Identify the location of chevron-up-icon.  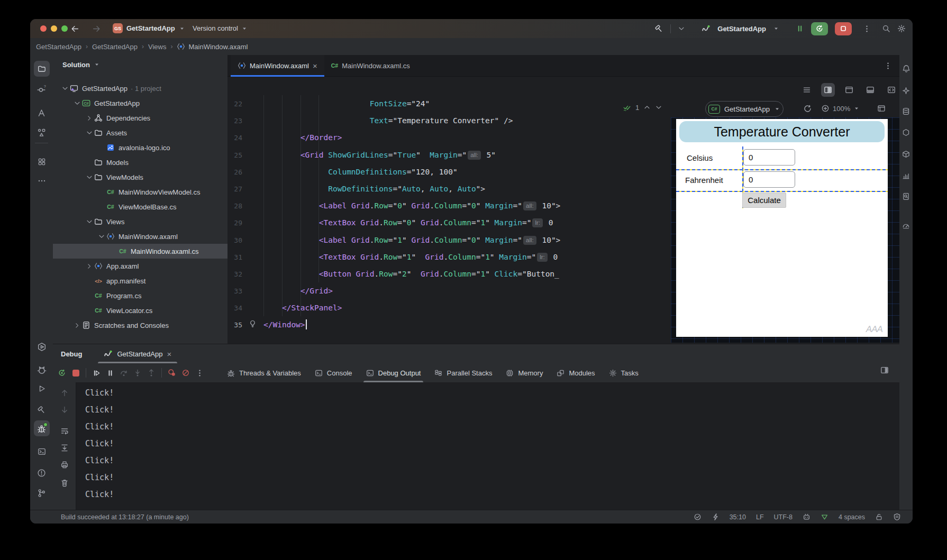
(647, 107).